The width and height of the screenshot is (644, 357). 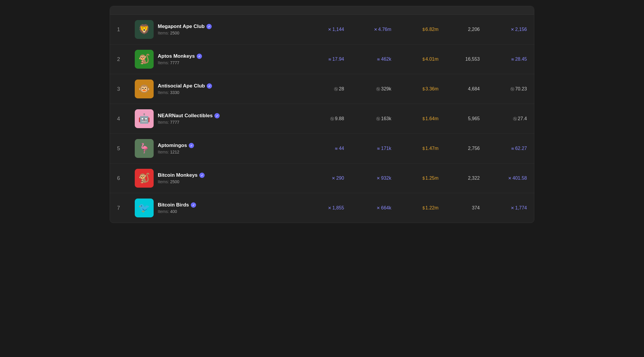 What do you see at coordinates (503, 178) in the screenshot?
I see `average-value: ✕401.58` at bounding box center [503, 178].